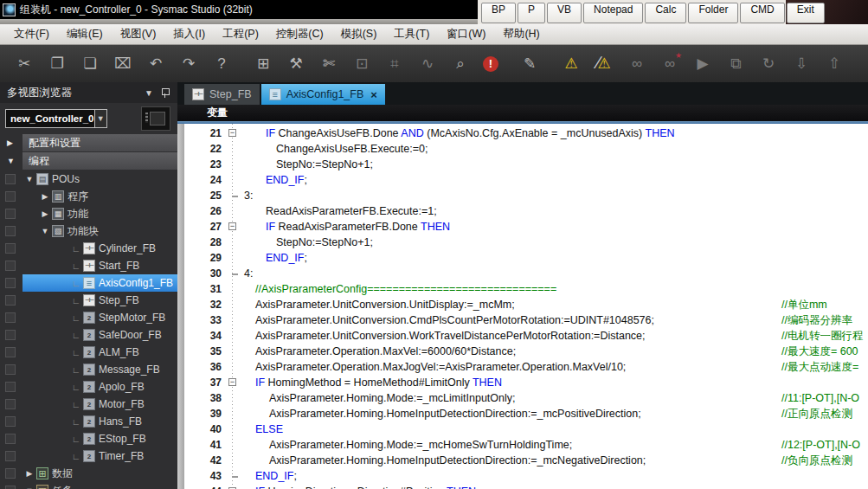 The image size is (868, 489). I want to click on run-mode-icon: ▶, so click(703, 64).